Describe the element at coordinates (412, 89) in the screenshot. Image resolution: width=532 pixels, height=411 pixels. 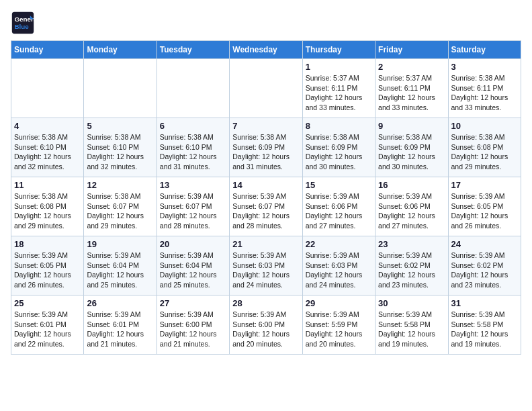
I see `calendar-cell: 2Sunrise: 5:37 AM Sunset: 6:11 PM Daylig…` at that location.